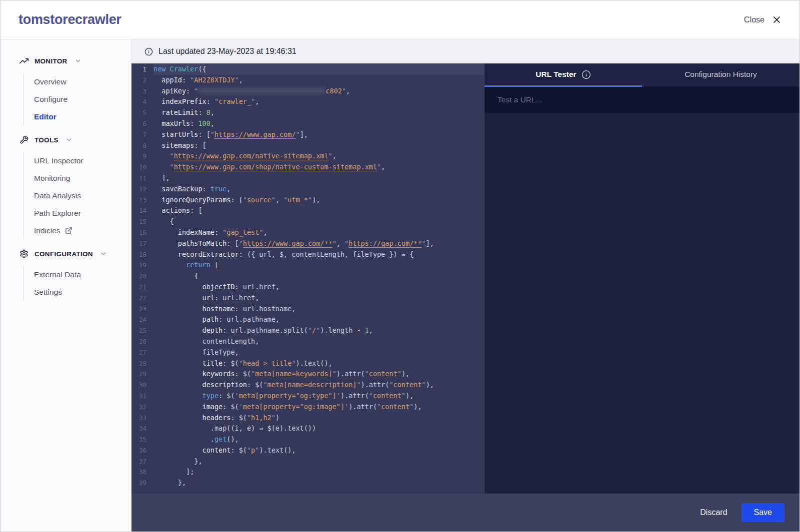  What do you see at coordinates (50, 82) in the screenshot?
I see `sidebar-item-label: Overview` at bounding box center [50, 82].